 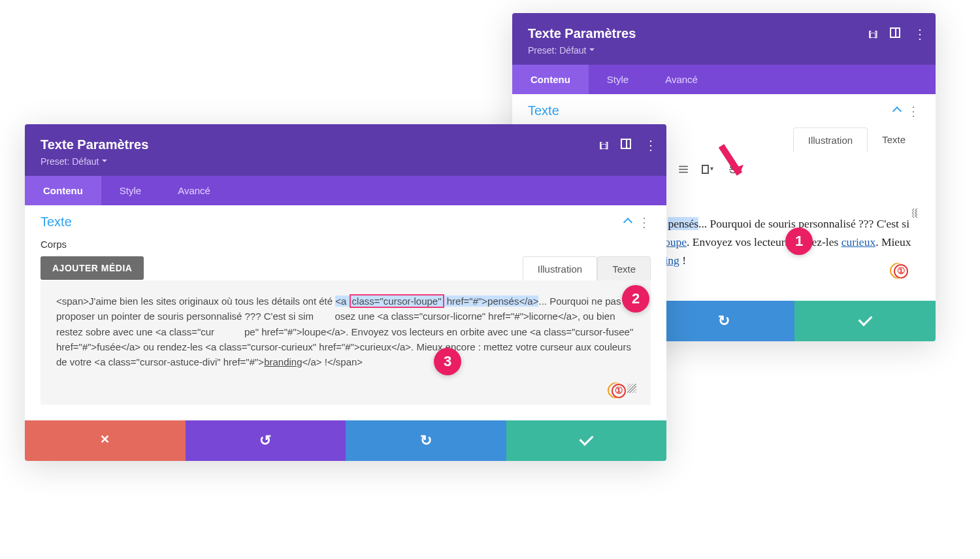 What do you see at coordinates (448, 362) in the screenshot?
I see `annotation-badge-3: 3` at bounding box center [448, 362].